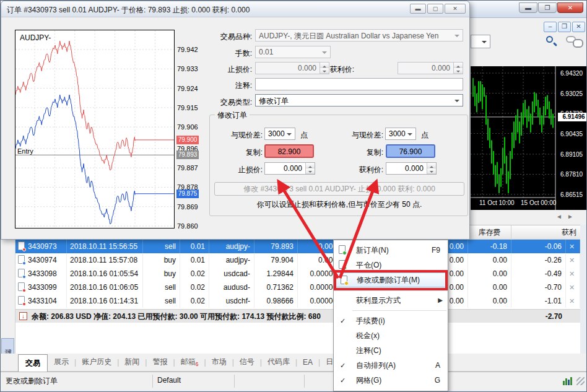 The image size is (587, 392). Describe the element at coordinates (235, 9) in the screenshot. I see `dialog-titlebar: 订单 #3430973 sell 0.01 AUDJPY- 于价格: 79.89…` at that location.